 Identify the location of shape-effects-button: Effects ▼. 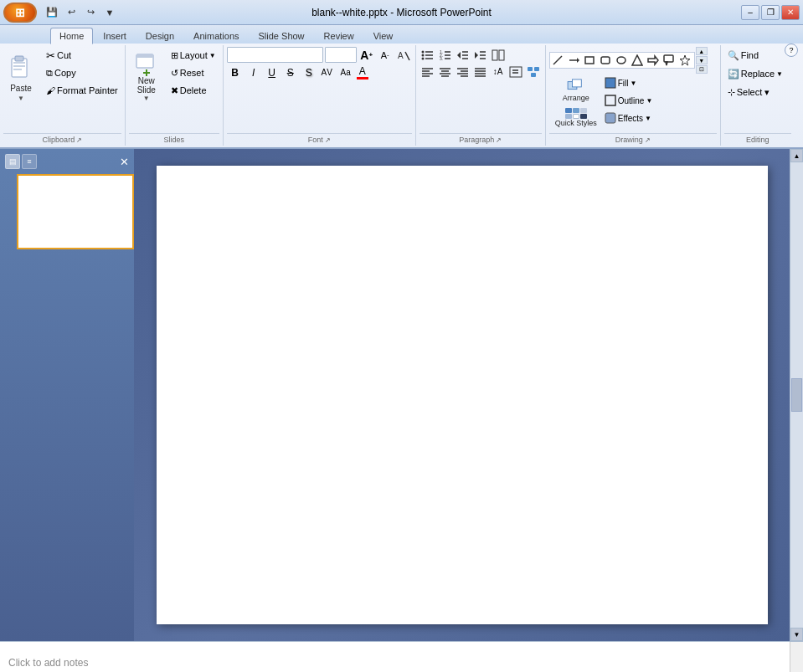
(629, 118).